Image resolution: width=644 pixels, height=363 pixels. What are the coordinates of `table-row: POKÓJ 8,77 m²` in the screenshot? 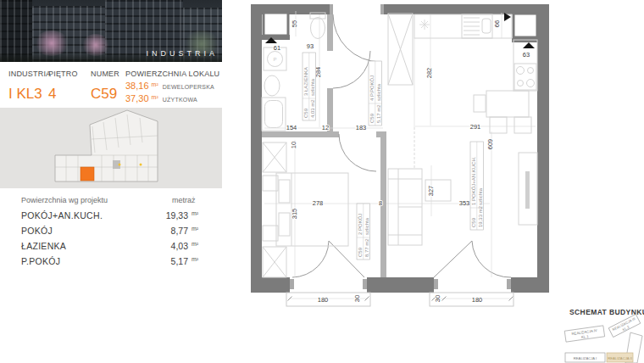 It's located at (111, 232).